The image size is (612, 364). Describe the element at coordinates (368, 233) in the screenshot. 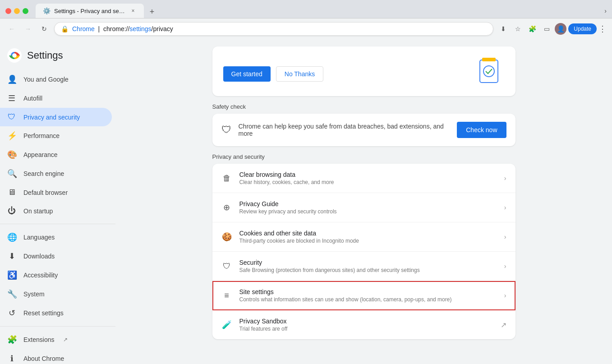

I see `cookies-title: Cookies and other site data` at that location.